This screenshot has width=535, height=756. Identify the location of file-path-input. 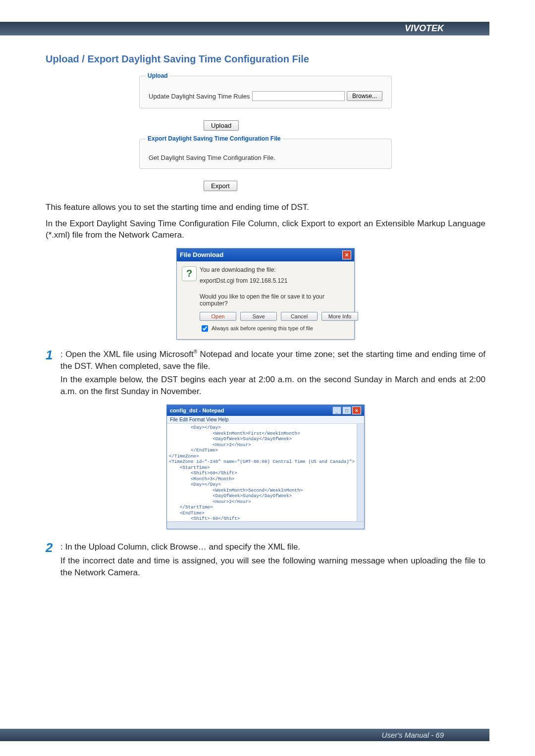
(298, 96).